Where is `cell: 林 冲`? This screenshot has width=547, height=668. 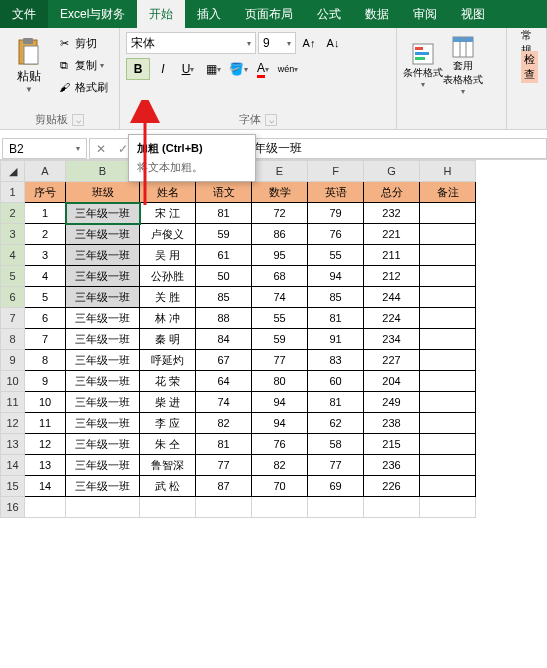 cell: 林 冲 is located at coordinates (168, 318).